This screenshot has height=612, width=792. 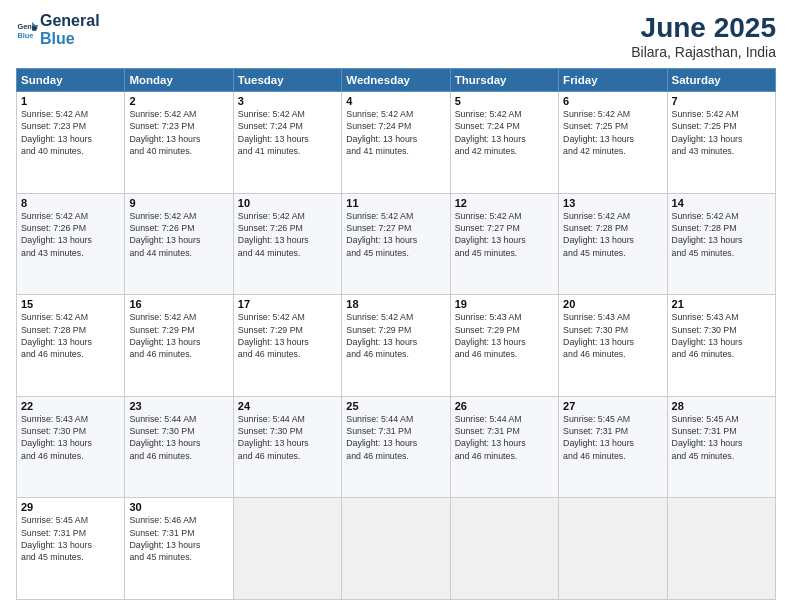 What do you see at coordinates (70, 39) in the screenshot?
I see `logo-line2: Blue` at bounding box center [70, 39].